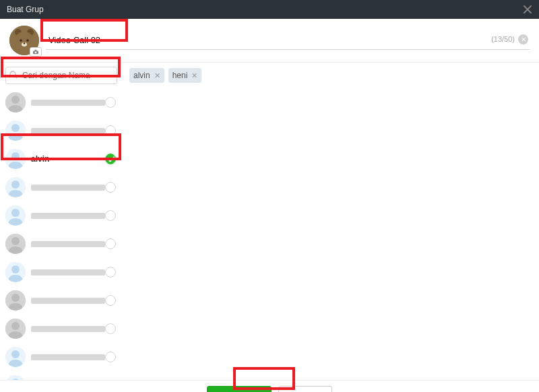 The height and width of the screenshot is (392, 539). Describe the element at coordinates (270, 9) in the screenshot. I see `titlebar: Buat Grup` at that location.